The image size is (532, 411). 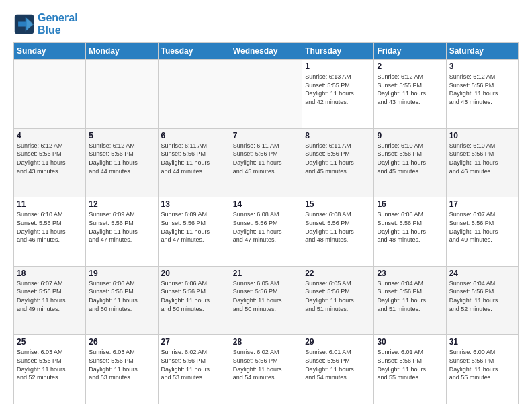 I want to click on day-number: 16, so click(x=410, y=204).